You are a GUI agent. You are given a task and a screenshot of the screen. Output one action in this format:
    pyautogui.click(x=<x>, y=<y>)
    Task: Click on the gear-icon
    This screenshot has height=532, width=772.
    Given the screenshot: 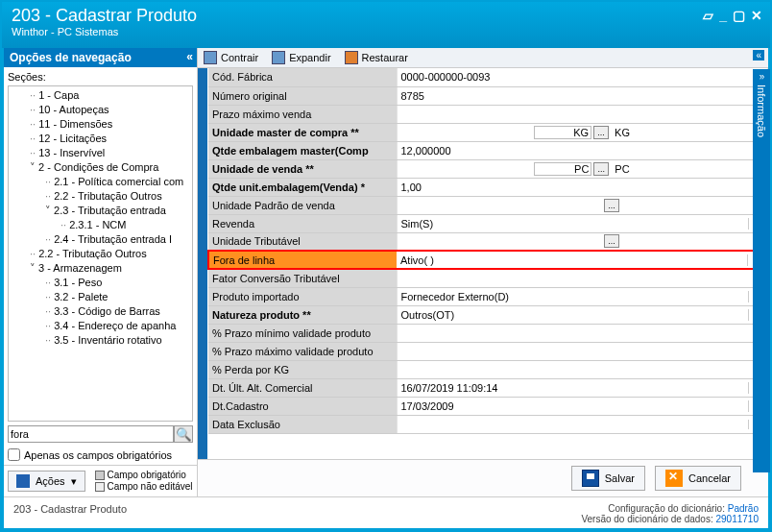 What is the action you would take?
    pyautogui.click(x=23, y=481)
    